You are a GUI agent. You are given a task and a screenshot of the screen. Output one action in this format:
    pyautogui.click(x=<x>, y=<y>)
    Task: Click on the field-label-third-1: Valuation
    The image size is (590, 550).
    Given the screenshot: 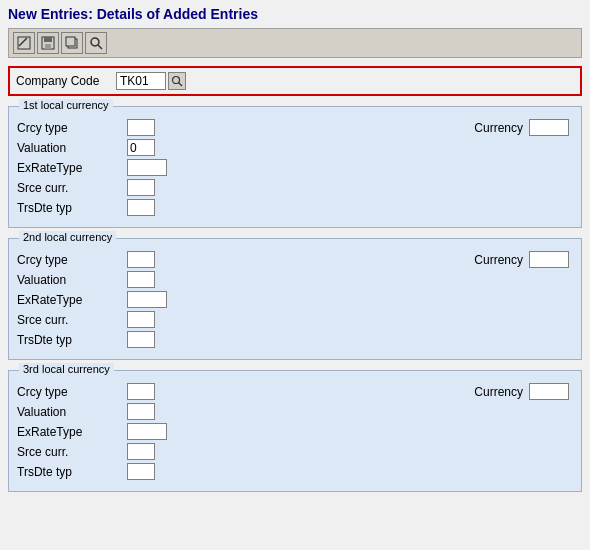 What is the action you would take?
    pyautogui.click(x=72, y=412)
    